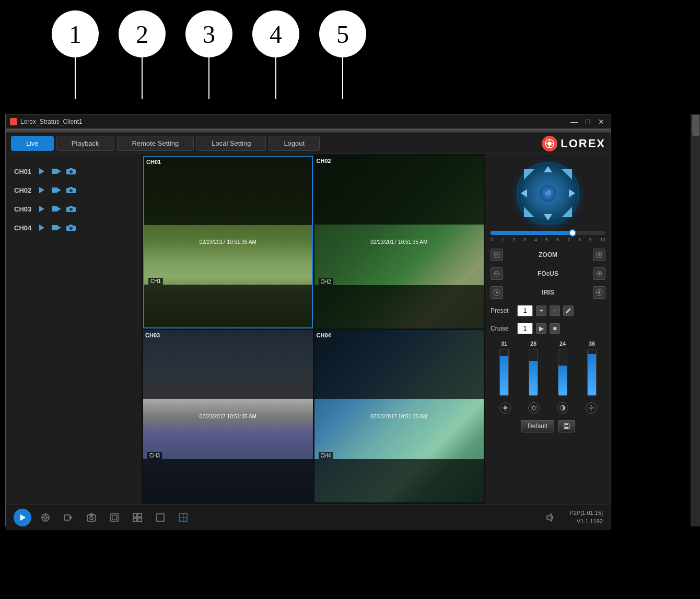  What do you see at coordinates (567, 426) in the screenshot?
I see `save-icon` at bounding box center [567, 426].